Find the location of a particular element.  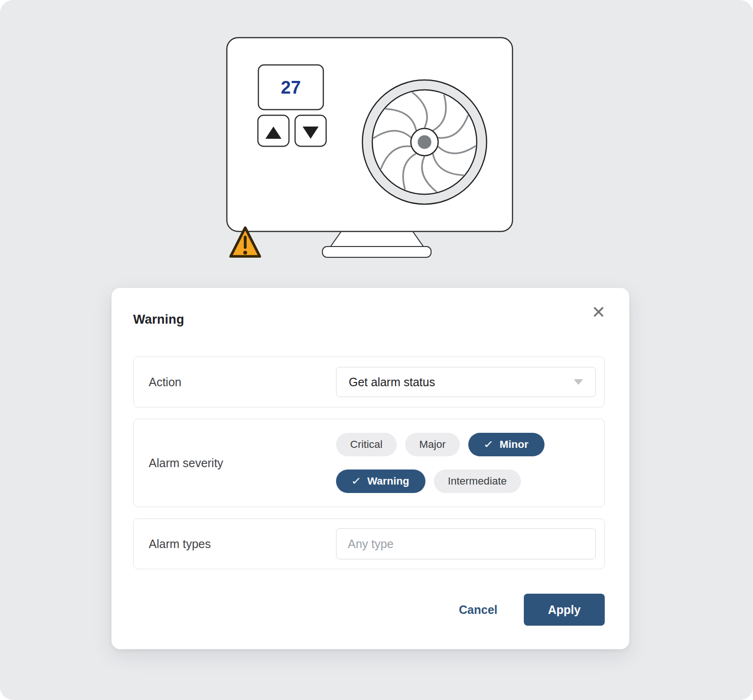

up-arrow-button is located at coordinates (273, 131).